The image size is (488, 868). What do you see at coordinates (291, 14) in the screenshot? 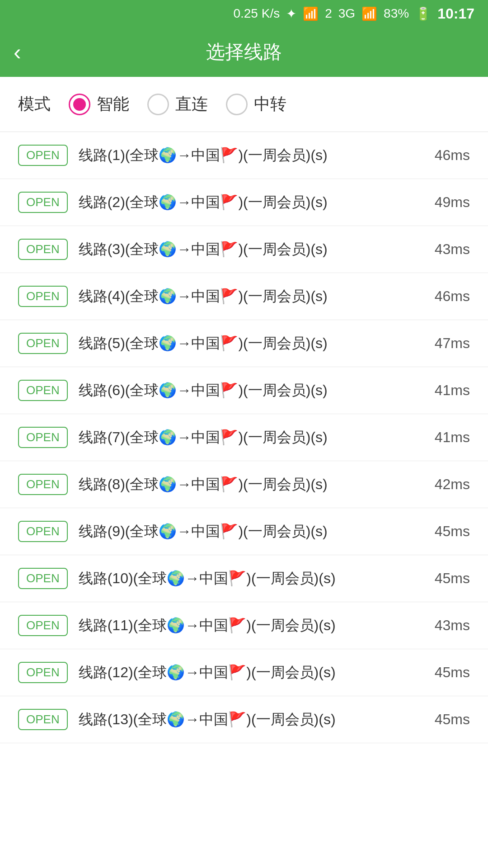
I see `bluetooth-icon: ✦` at bounding box center [291, 14].